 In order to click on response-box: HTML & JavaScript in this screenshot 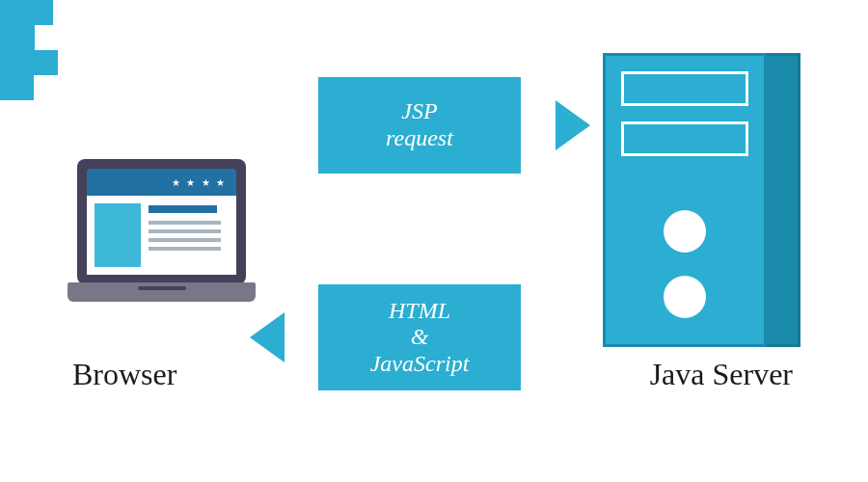, I will do `click(420, 337)`.